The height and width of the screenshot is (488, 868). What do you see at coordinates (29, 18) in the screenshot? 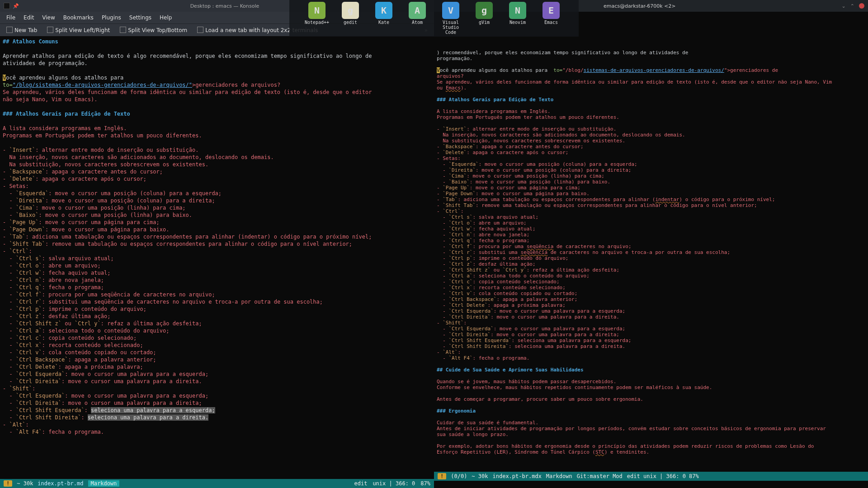
I see `menu-edit: Edit` at bounding box center [29, 18].